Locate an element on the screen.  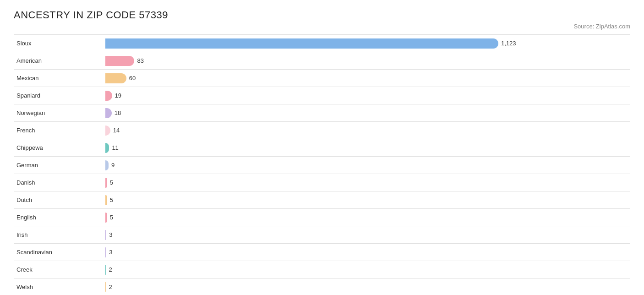
bar-value-label: 19 is located at coordinates (118, 95).